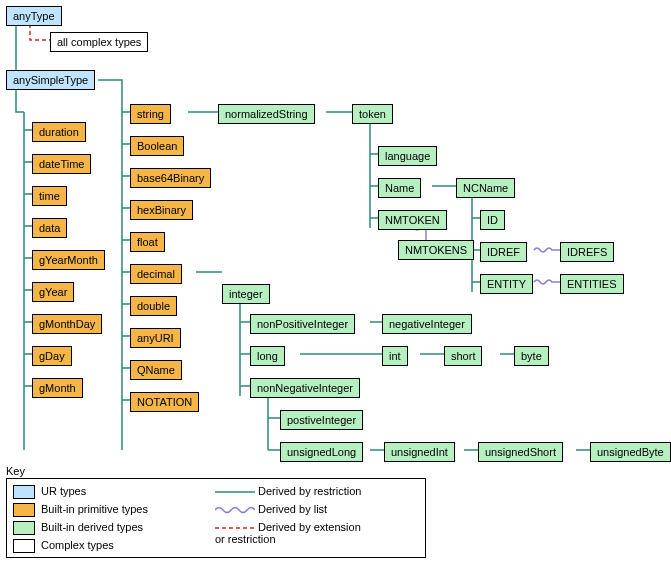 The width and height of the screenshot is (671, 563). Describe the element at coordinates (67, 324) in the screenshot. I see `node-gMonthDay: gMonthDay` at that location.